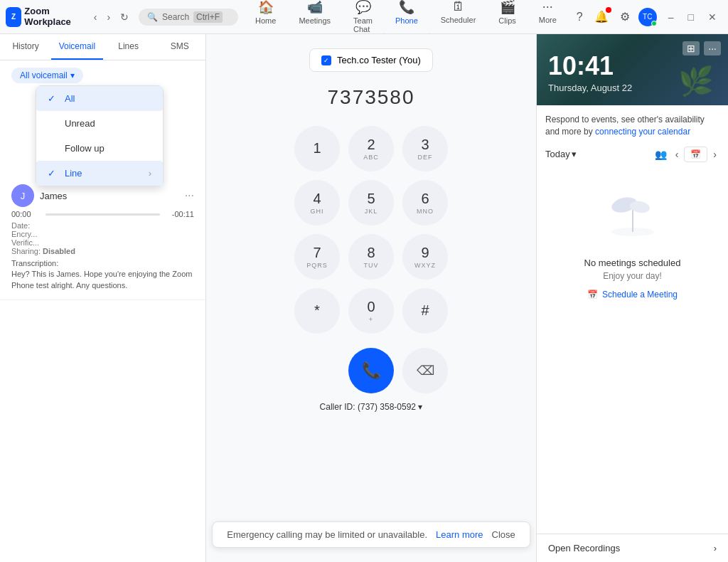 The width and height of the screenshot is (728, 562). I want to click on dropdown-menu: ✓ All Unread Follow up ✓ Line ›, so click(100, 136).